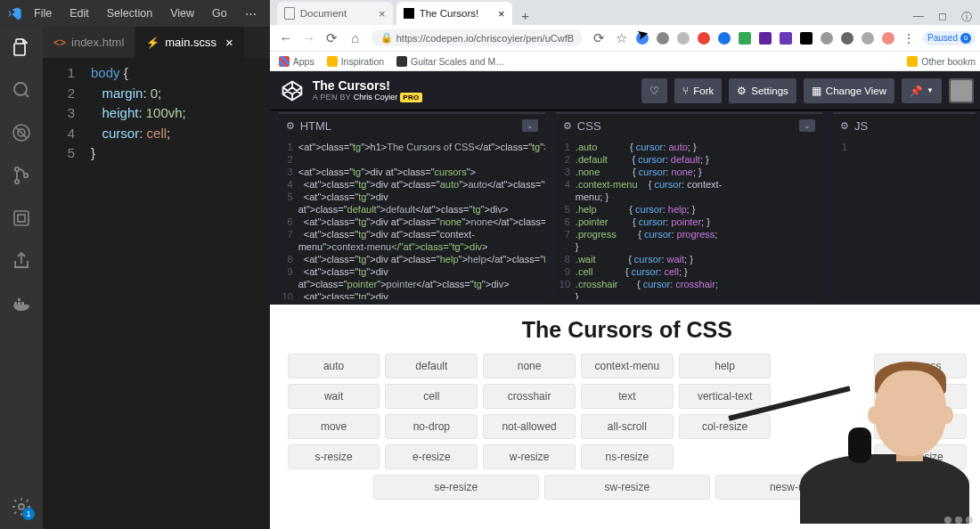 The width and height of the screenshot is (980, 529). What do you see at coordinates (599, 38) in the screenshot?
I see `sync-icon: ⟳` at bounding box center [599, 38].